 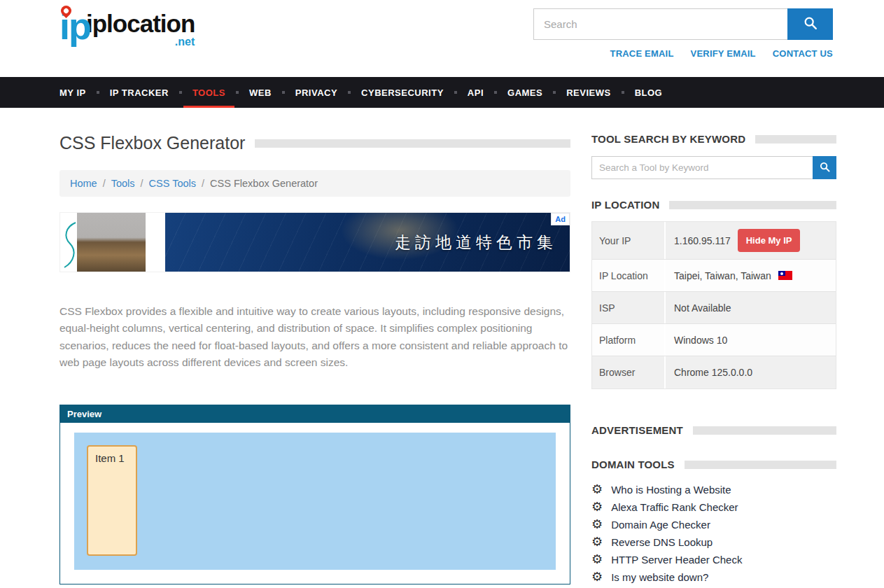 I want to click on ip-location-table: Your IP 1.160.95.117 Hide My IP IP Locat…, so click(x=714, y=305).